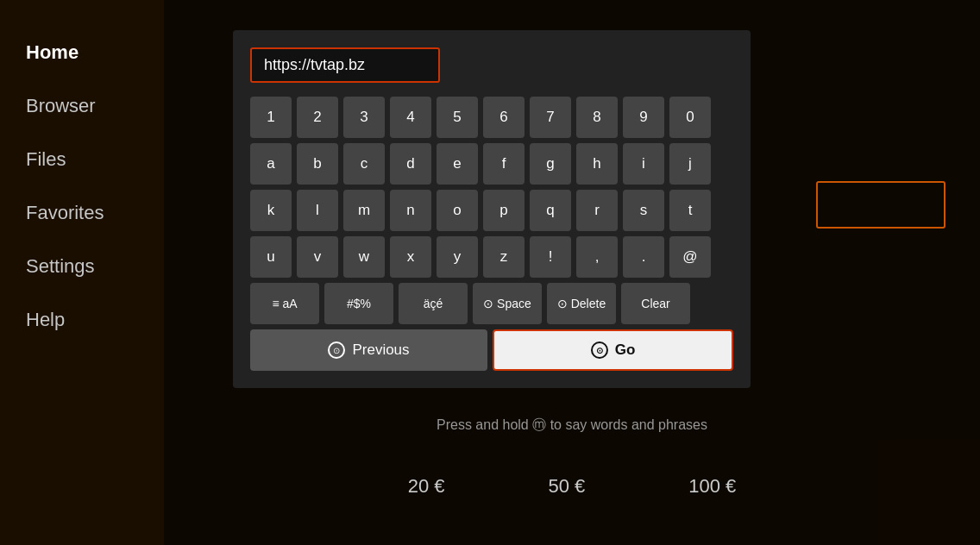 This screenshot has height=545, width=980. I want to click on key-e: e, so click(457, 164).